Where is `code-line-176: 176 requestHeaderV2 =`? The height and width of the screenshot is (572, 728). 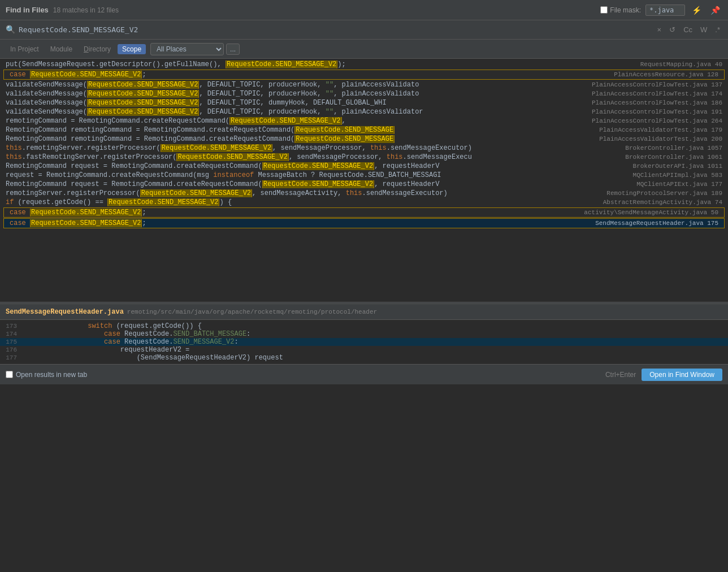 code-line-176: 176 requestHeaderV2 = is located at coordinates (364, 350).